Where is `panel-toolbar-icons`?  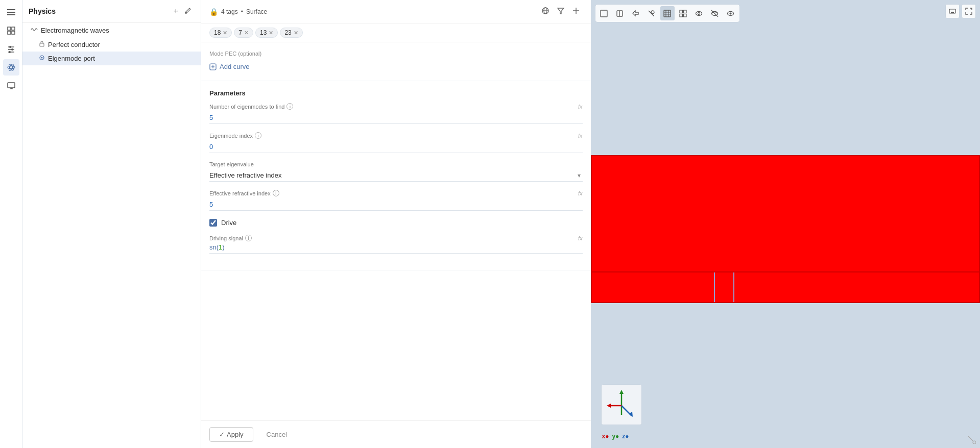 panel-toolbar-icons is located at coordinates (561, 11).